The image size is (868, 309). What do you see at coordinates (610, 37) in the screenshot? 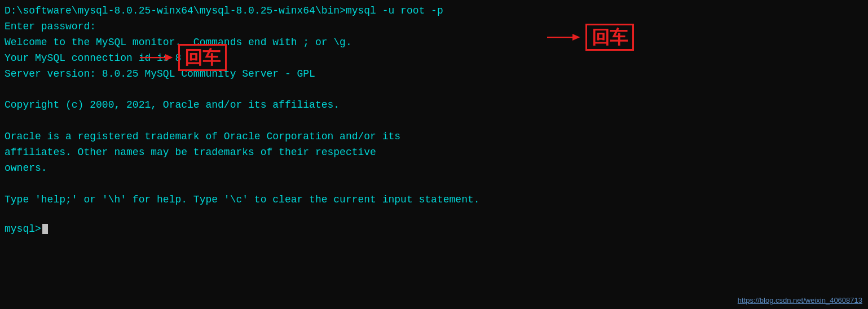
I see `huiche-label-1: 回车` at bounding box center [610, 37].